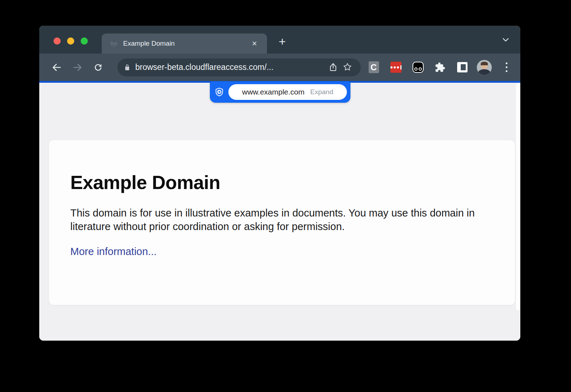  I want to click on close-window-button, so click(57, 41).